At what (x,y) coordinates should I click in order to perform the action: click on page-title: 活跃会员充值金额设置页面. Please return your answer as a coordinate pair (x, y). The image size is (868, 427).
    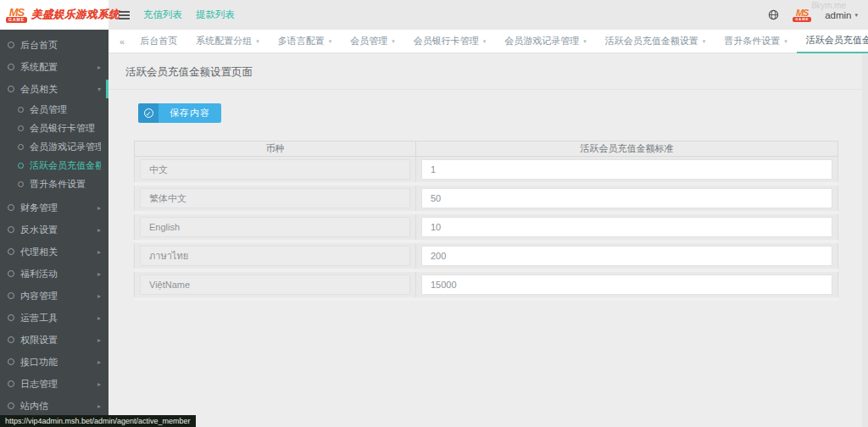
    Looking at the image, I should click on (488, 73).